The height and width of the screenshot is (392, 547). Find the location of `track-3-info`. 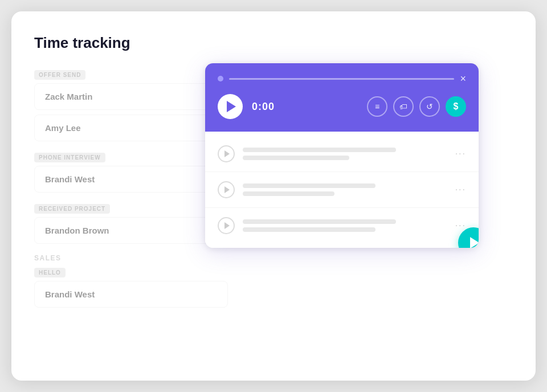

track-3-info is located at coordinates (345, 226).